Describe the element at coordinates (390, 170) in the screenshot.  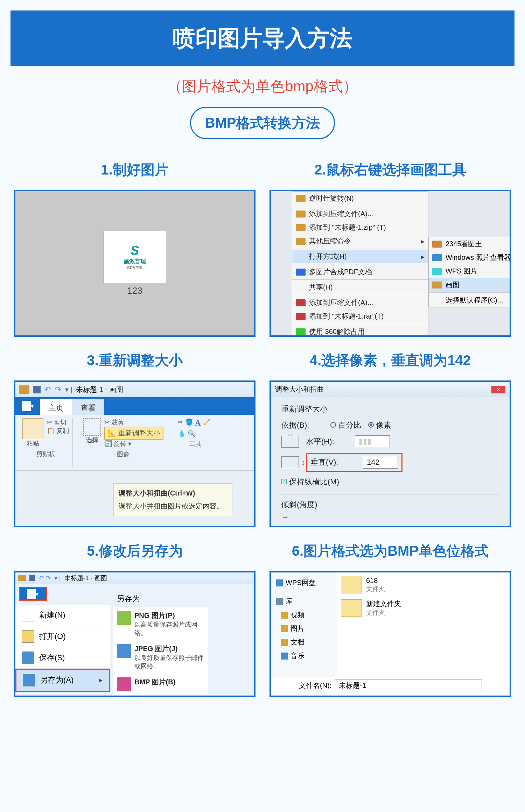
I see `step2-title: 2.鼠标右键选择画图工具` at that location.